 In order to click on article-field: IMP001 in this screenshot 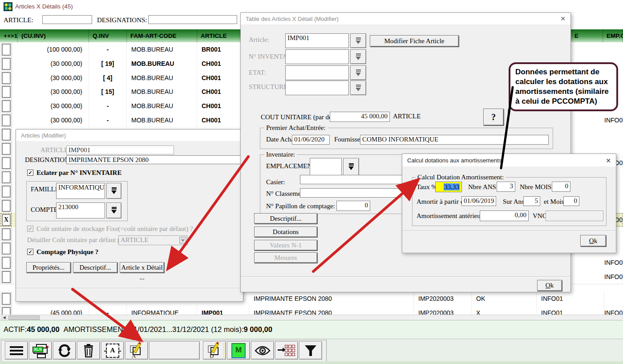, I will do `click(120, 150)`.